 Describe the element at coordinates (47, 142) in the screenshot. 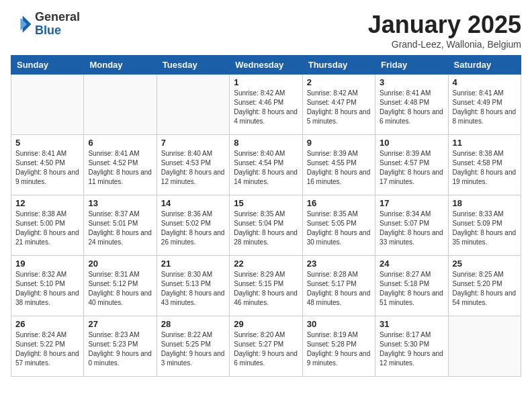

I see `day-number: 5` at that location.